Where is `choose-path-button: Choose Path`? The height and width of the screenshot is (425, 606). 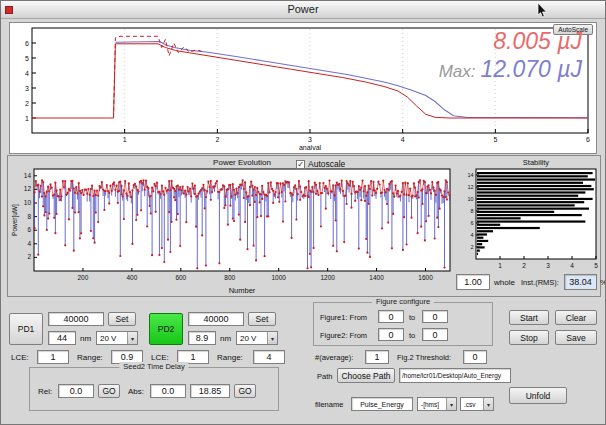 choose-path-button: Choose Path is located at coordinates (366, 376).